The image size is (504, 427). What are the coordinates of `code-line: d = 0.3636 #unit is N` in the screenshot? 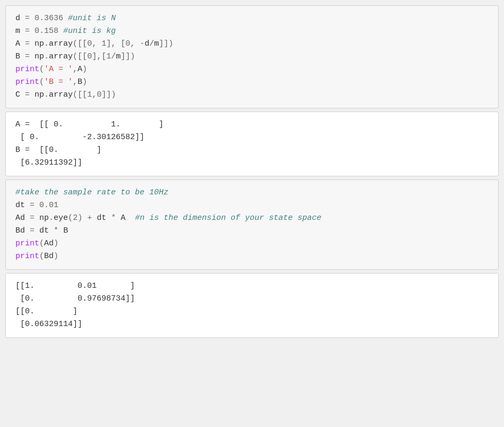 It's located at (252, 19).